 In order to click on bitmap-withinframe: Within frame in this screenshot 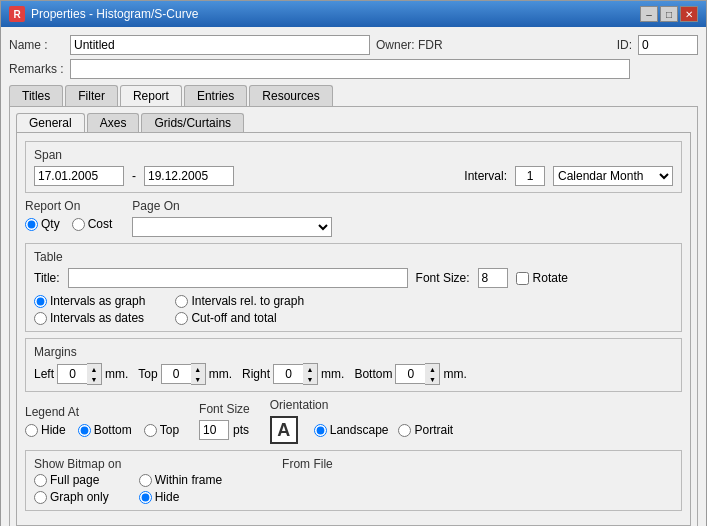, I will do `click(180, 480)`.